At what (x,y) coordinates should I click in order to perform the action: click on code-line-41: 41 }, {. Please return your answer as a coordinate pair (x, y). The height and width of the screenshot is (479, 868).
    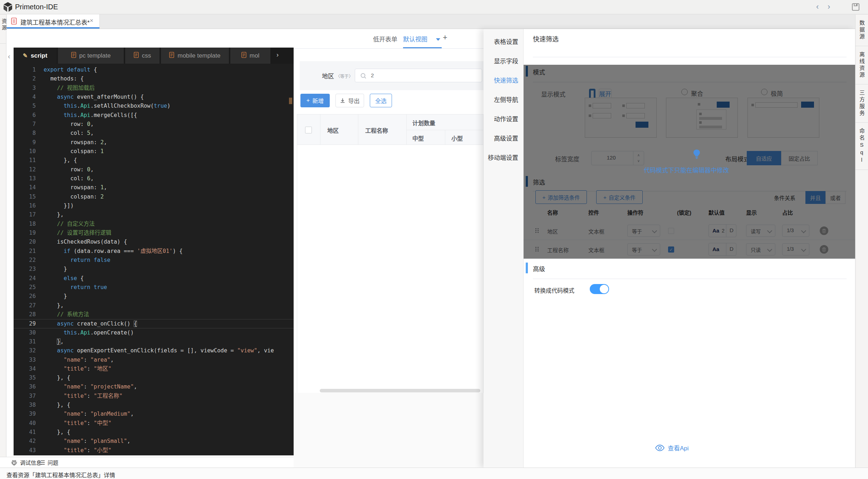
    Looking at the image, I should click on (154, 432).